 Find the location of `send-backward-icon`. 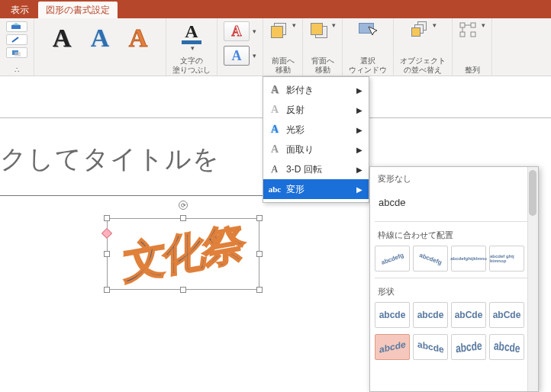

send-backward-icon is located at coordinates (320, 30).